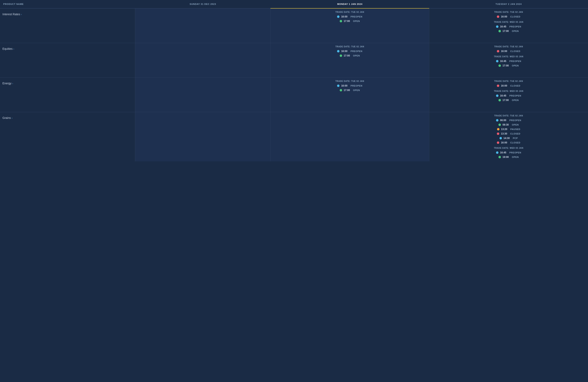  Describe the element at coordinates (68, 60) in the screenshot. I see `product-name-cell: Equities ›` at that location.